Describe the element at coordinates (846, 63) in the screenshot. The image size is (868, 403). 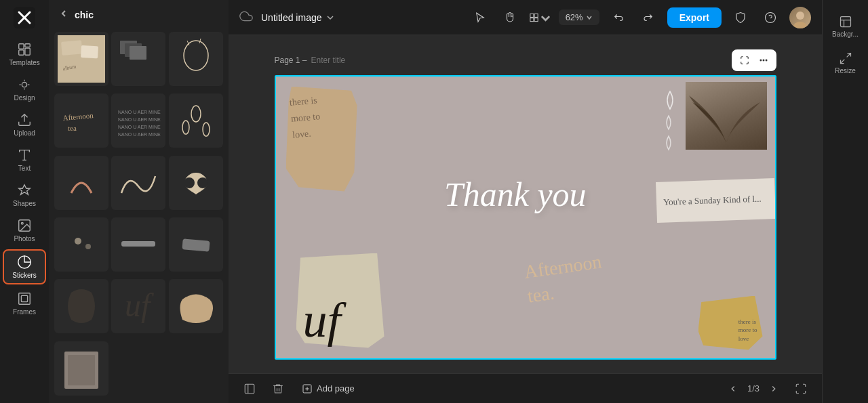
I see `right-resize-button: Resize` at that location.